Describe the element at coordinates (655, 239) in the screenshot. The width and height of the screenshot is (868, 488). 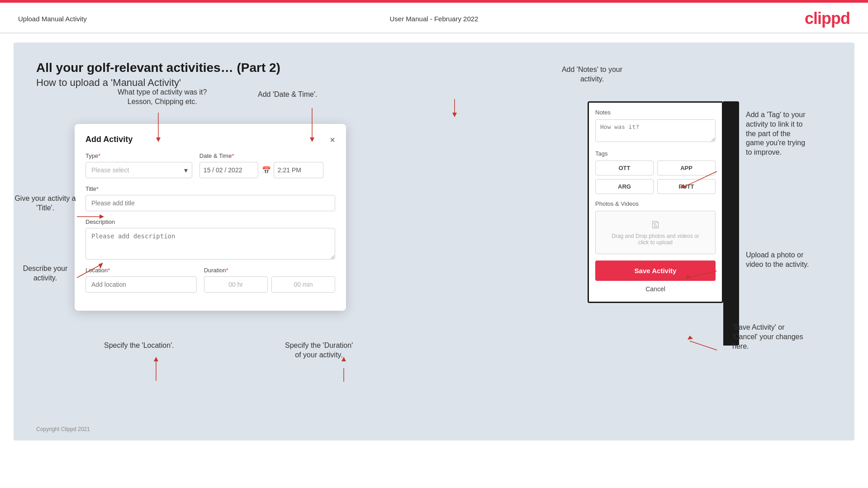
I see `photo-drop-text: Drag and Drop photos and videos orclick …` at that location.